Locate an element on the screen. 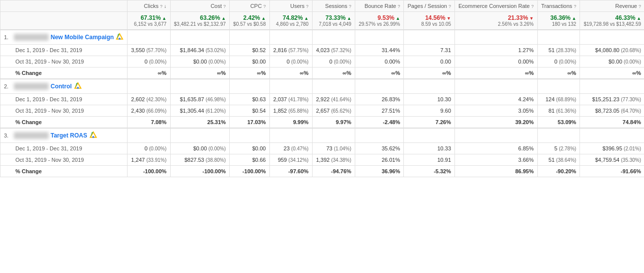  summary-transactions: 36.36% 180 vs 132 is located at coordinates (559, 21).